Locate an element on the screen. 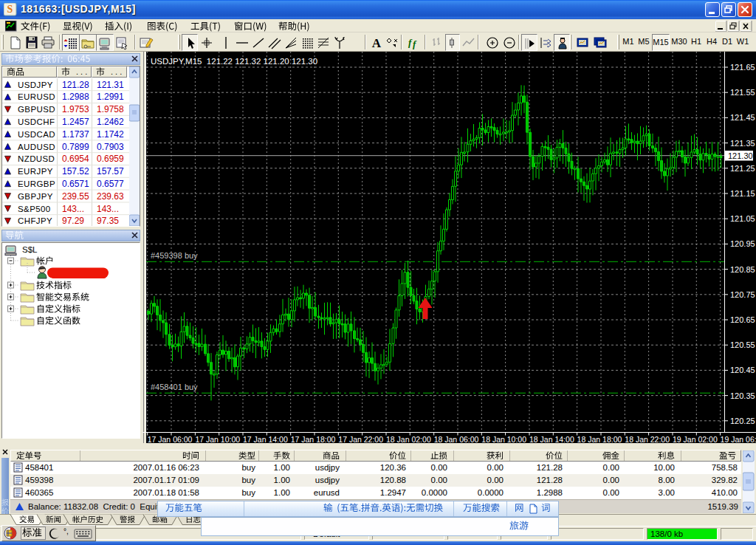 The image size is (756, 545). svg-text: 460365 is located at coordinates (39, 493).